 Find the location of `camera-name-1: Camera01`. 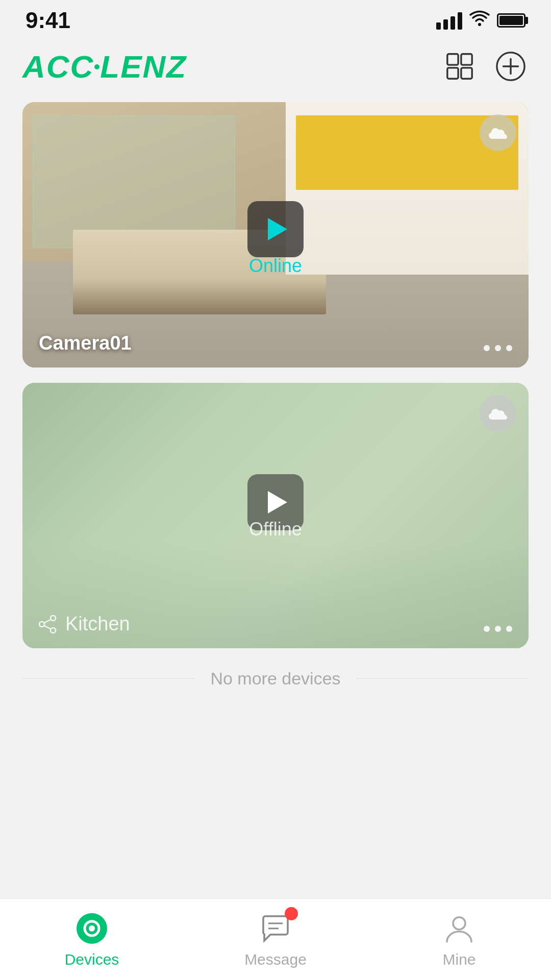

camera-name-1: Camera01 is located at coordinates (85, 343).